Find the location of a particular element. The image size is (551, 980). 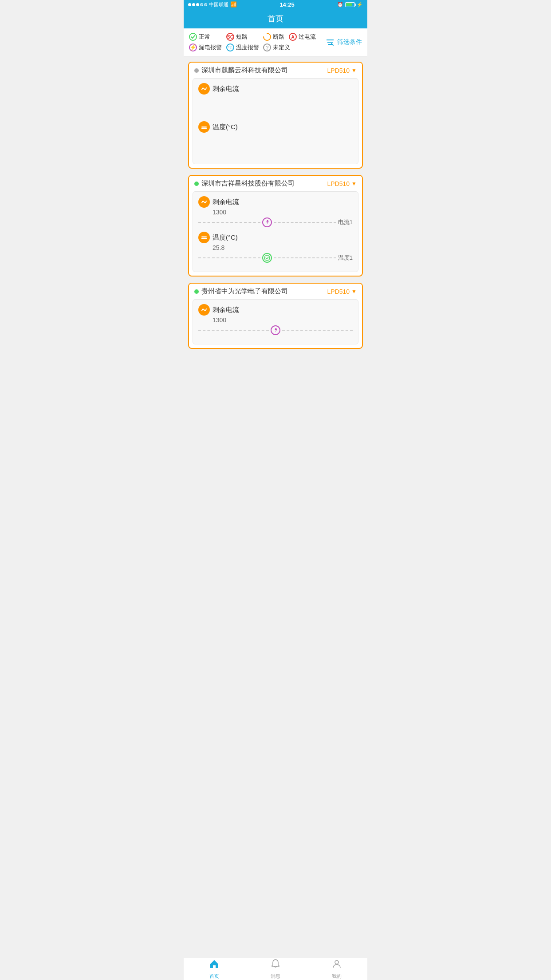

open-icon is located at coordinates (267, 37).